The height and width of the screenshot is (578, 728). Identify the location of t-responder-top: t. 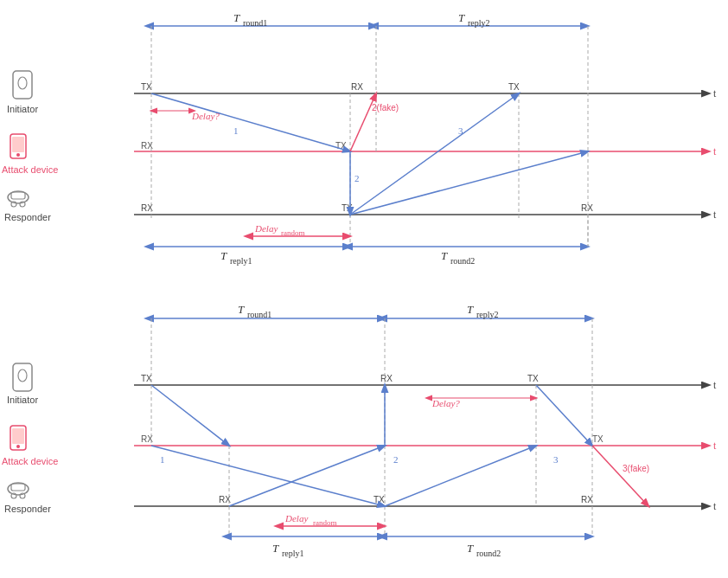
(715, 215).